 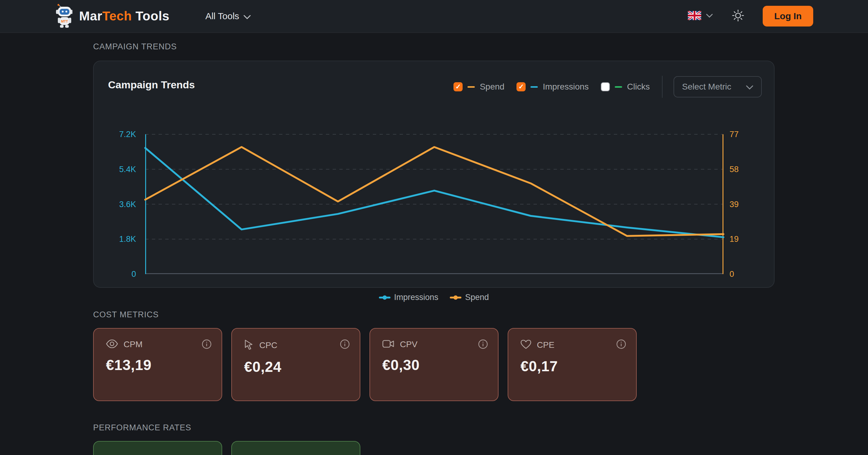 I want to click on metric-select-value: Select Metric, so click(x=707, y=87).